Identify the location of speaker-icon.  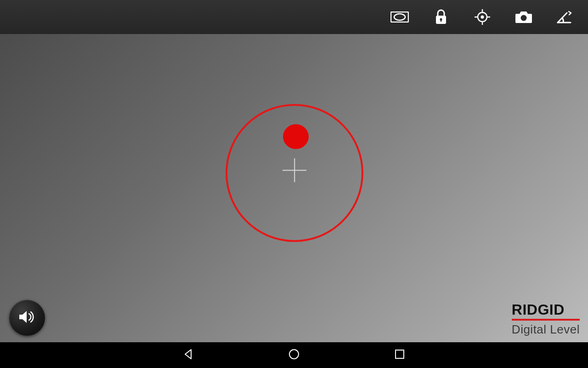
(27, 318).